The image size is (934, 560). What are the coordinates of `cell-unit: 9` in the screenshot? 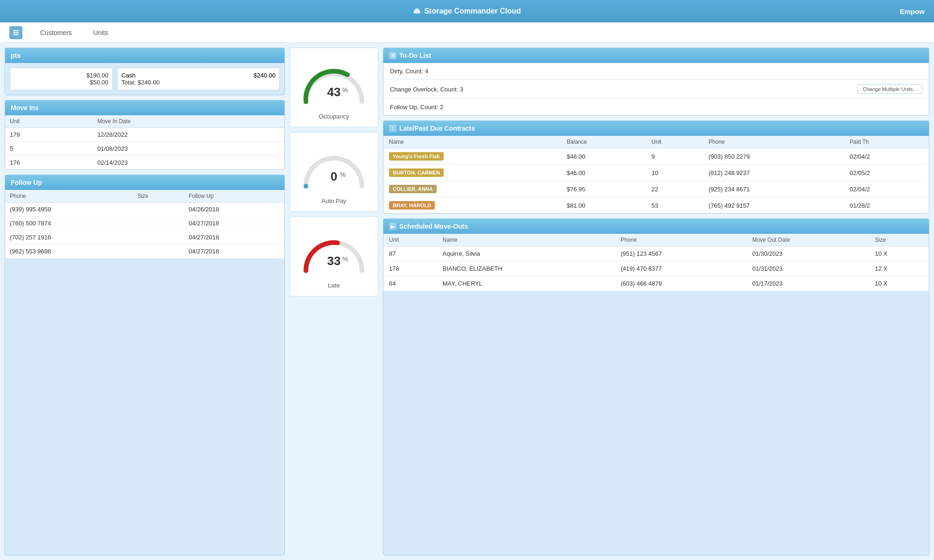 It's located at (674, 157).